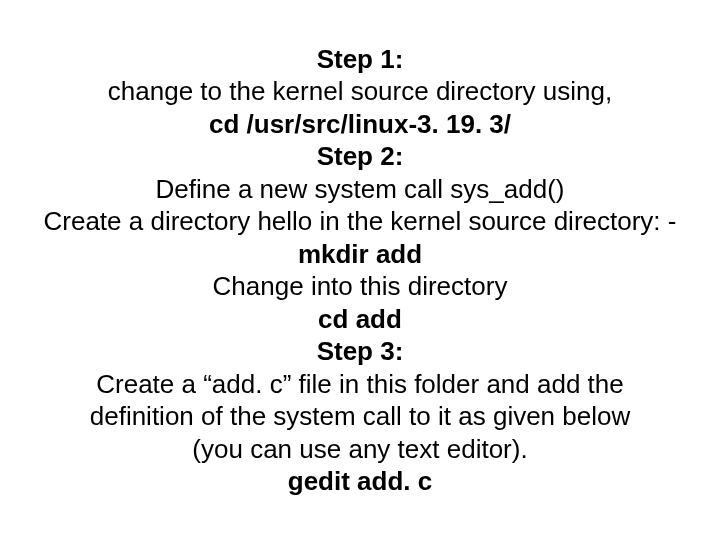 The height and width of the screenshot is (540, 720). I want to click on step-2-cmd-2: cd add, so click(360, 320).